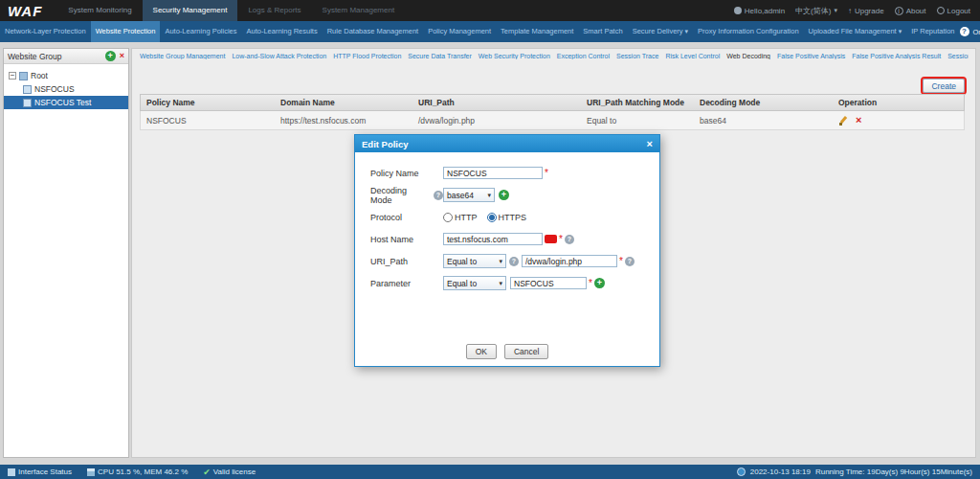  Describe the element at coordinates (554, 56) in the screenshot. I see `feature-tabs: Website Group Management Low-and-Slow At…` at that location.